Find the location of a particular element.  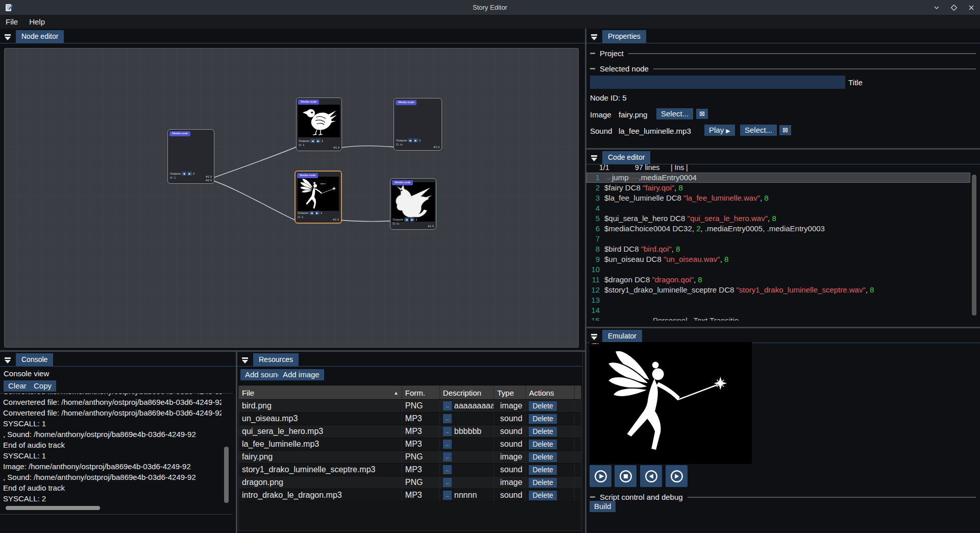

column-header-file: File▲ is located at coordinates (321, 393).